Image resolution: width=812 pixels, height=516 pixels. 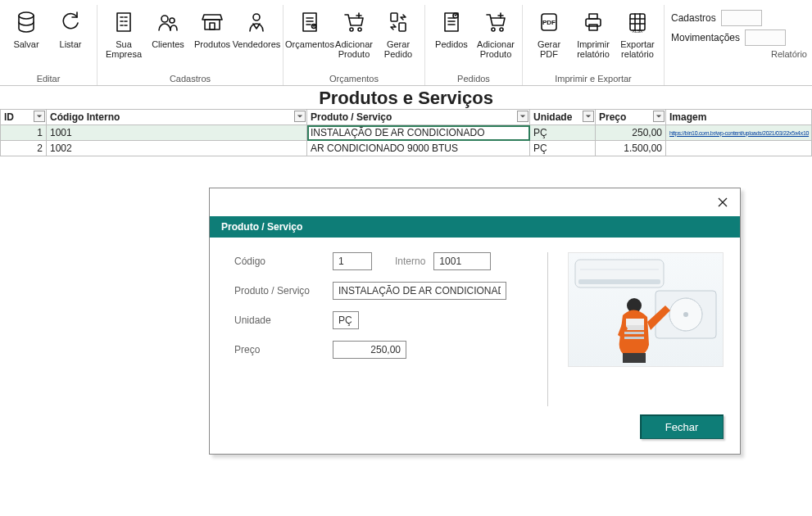 What do you see at coordinates (739, 149) in the screenshot?
I see `cell-imagem` at bounding box center [739, 149].